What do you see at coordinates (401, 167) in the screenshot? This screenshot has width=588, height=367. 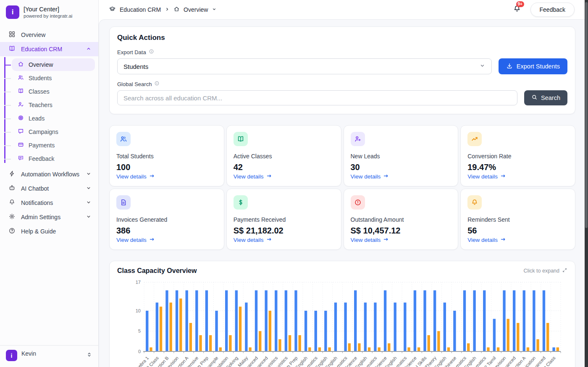 I see `stat-value: 30` at bounding box center [401, 167].